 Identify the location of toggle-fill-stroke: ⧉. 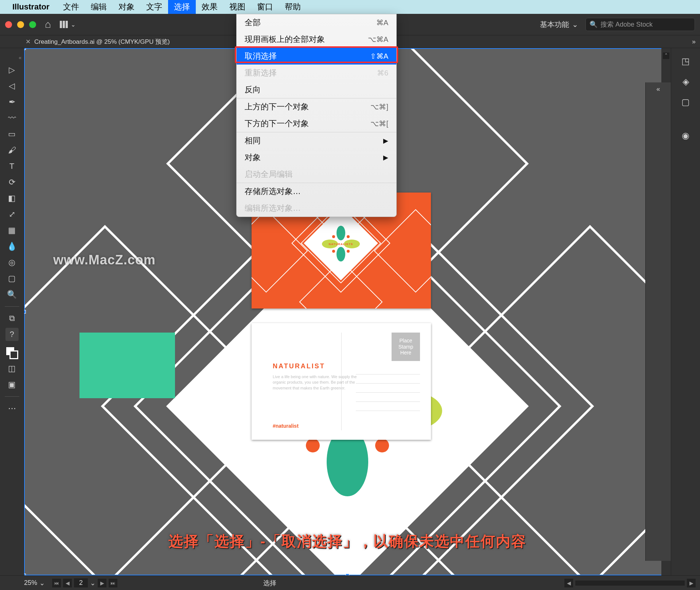
(12, 318).